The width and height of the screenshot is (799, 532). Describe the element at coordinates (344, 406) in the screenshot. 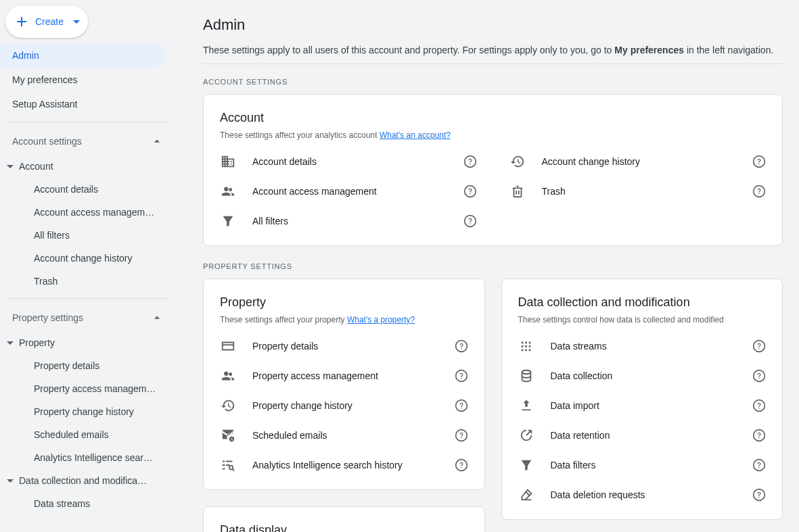

I see `property-item: Property change history` at that location.